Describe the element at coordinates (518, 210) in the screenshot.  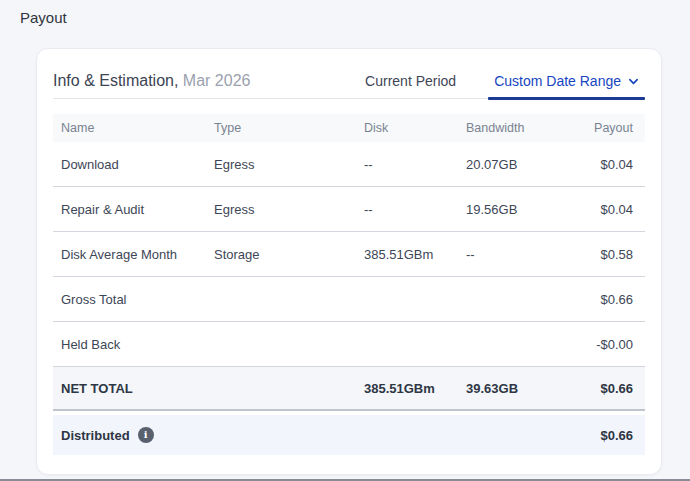
I see `cell-bandwidth: 19.56GB` at that location.